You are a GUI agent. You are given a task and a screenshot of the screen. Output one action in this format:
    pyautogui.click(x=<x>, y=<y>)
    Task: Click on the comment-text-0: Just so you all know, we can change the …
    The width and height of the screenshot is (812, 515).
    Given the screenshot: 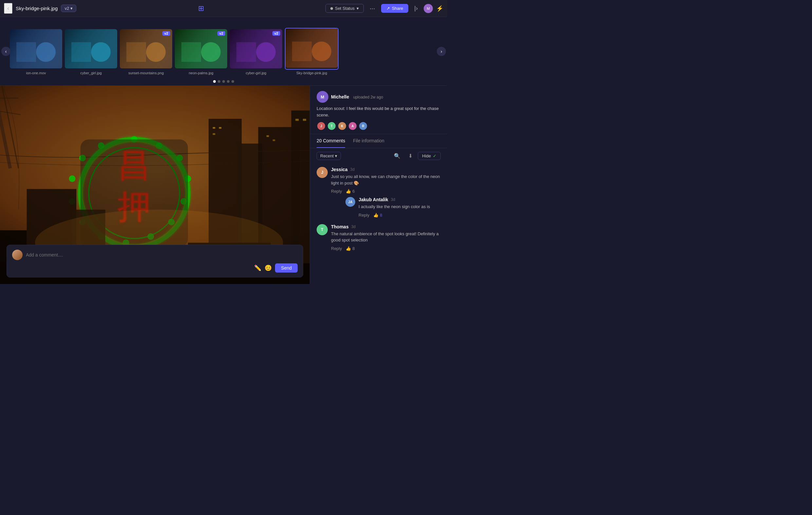 What is the action you would take?
    pyautogui.click(x=386, y=180)
    